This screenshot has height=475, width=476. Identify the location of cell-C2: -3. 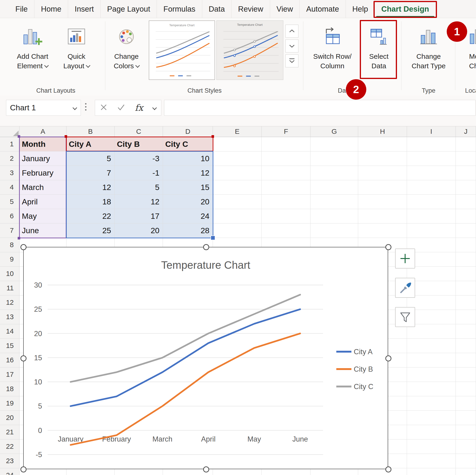
(139, 159).